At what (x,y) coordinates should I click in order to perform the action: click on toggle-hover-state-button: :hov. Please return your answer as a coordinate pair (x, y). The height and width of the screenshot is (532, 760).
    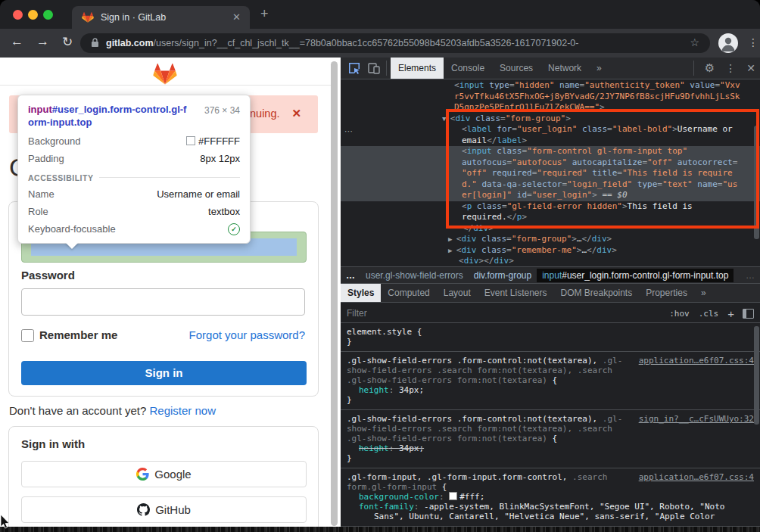
    Looking at the image, I should click on (680, 313).